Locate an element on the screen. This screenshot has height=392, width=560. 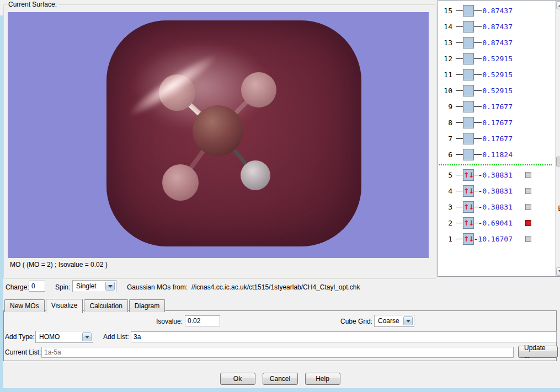
isovalue-input is located at coordinates (202, 321).